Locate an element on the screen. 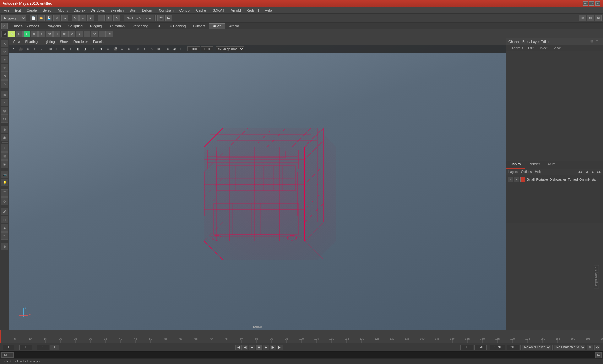 Image resolution: width=603 pixels, height=364 pixels. menu-windows: Windows is located at coordinates (98, 10).